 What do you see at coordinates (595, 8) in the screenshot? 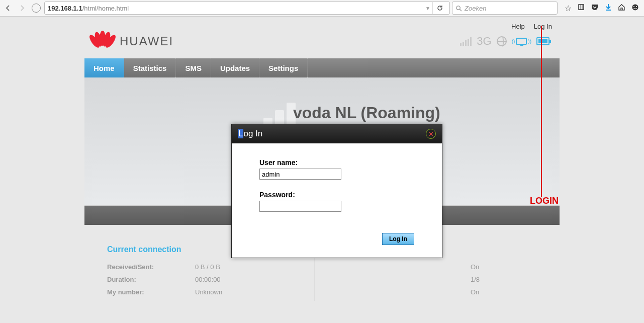
I see `pocket-icon` at bounding box center [595, 8].